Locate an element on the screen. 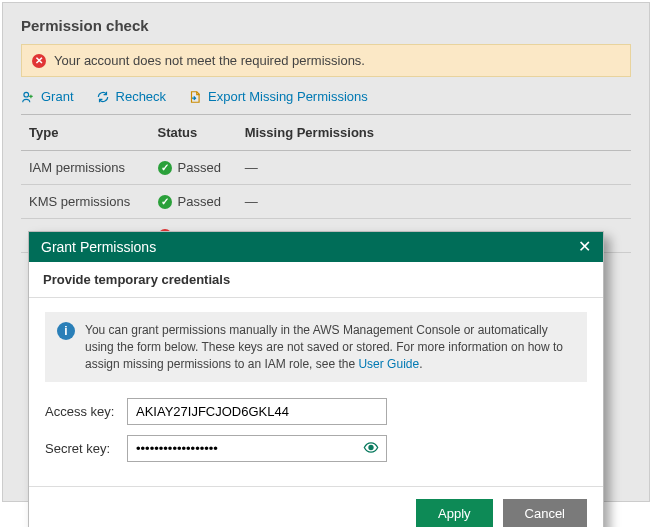  export-button: Export Missing Permissions is located at coordinates (278, 96).